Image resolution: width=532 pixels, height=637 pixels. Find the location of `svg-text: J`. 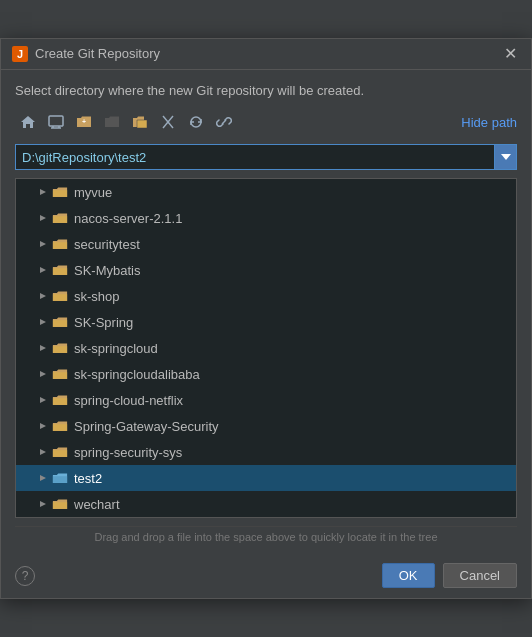

svg-text: J is located at coordinates (20, 54).